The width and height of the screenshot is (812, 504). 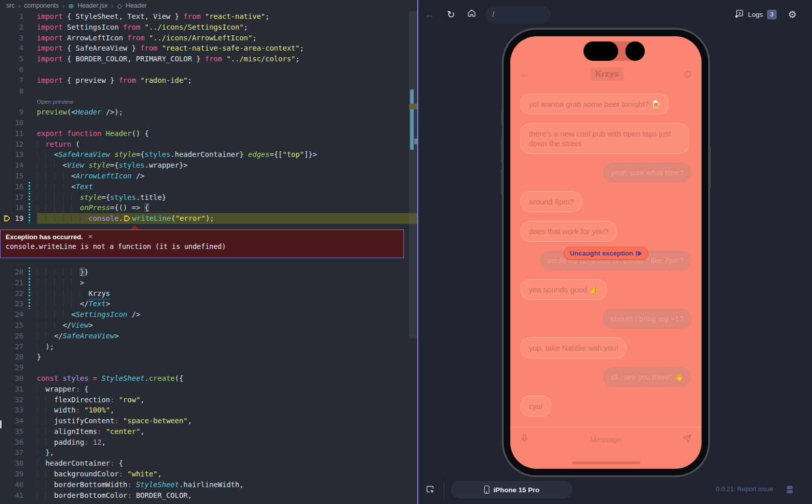 I want to click on gutter: 15, so click(x=18, y=176).